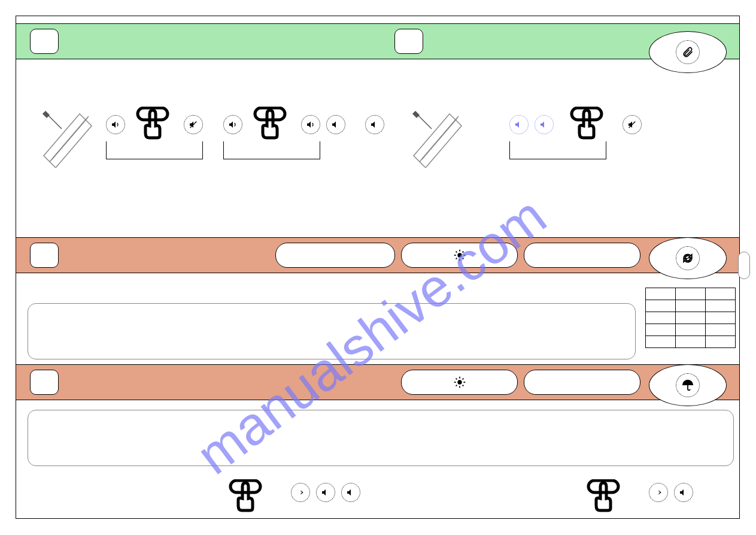  What do you see at coordinates (688, 385) in the screenshot?
I see `umbrella-circle` at bounding box center [688, 385].